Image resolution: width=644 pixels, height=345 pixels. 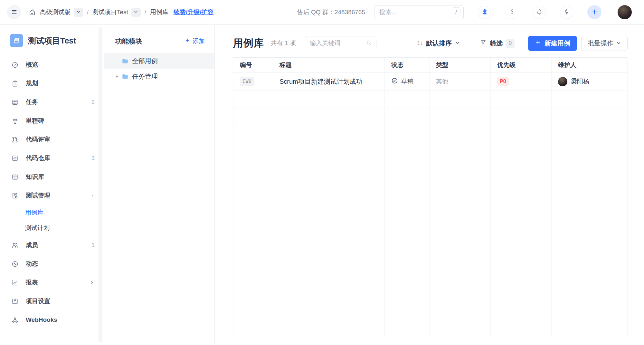 I want to click on breadcrumb-page: 用例库, so click(x=159, y=12).